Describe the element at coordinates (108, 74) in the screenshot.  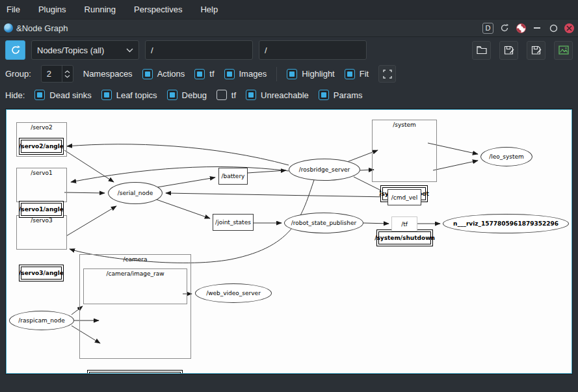
I see `namespaces-label: Namespaces` at that location.